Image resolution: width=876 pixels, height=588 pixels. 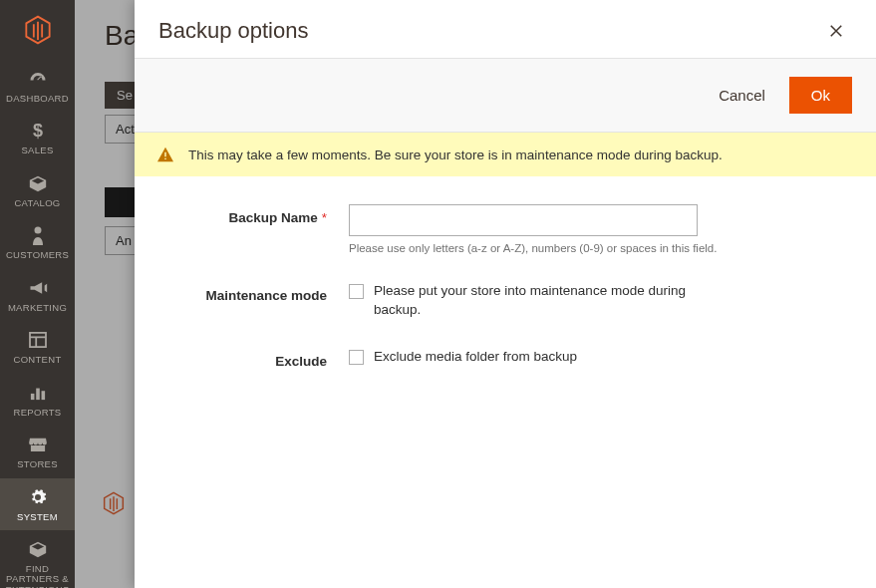 I want to click on nav-label: REPORTS, so click(x=38, y=413).